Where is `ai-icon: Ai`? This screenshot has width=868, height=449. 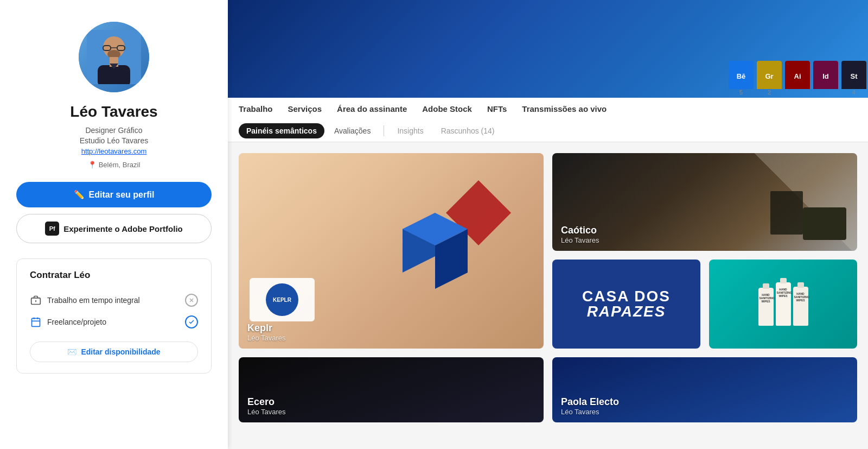 ai-icon: Ai is located at coordinates (797, 75).